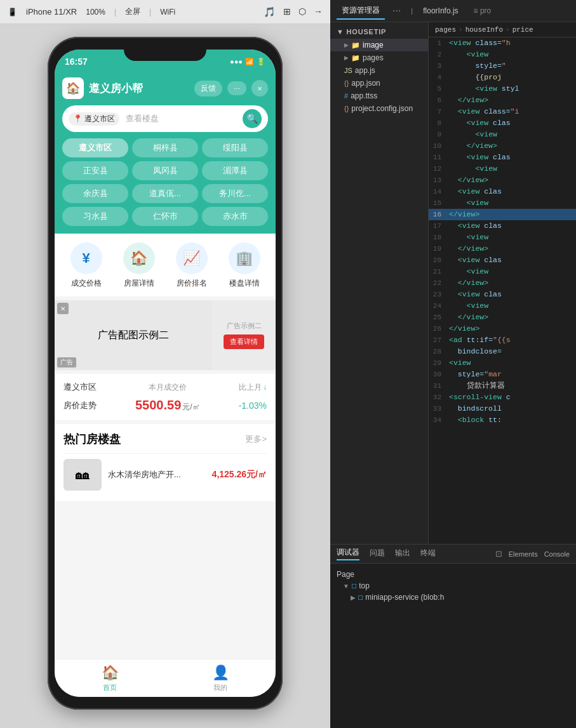 Image resolution: width=576 pixels, height=728 pixels. I want to click on property-thumbnail: 🏘, so click(83, 475).